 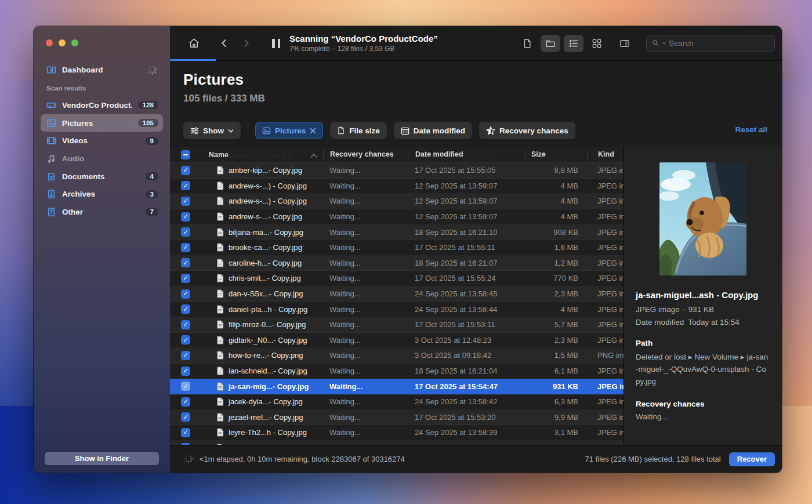 What do you see at coordinates (224, 43) in the screenshot?
I see `back-button` at bounding box center [224, 43].